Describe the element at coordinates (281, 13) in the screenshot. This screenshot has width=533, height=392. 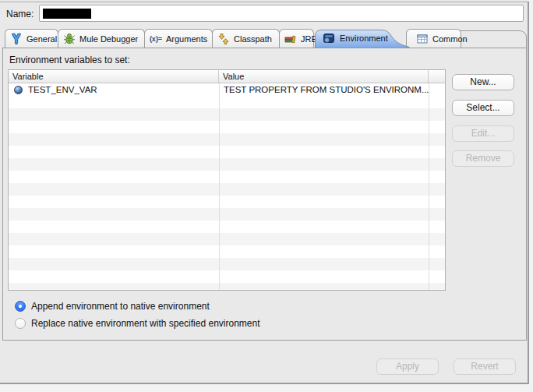
I see `name-input` at that location.